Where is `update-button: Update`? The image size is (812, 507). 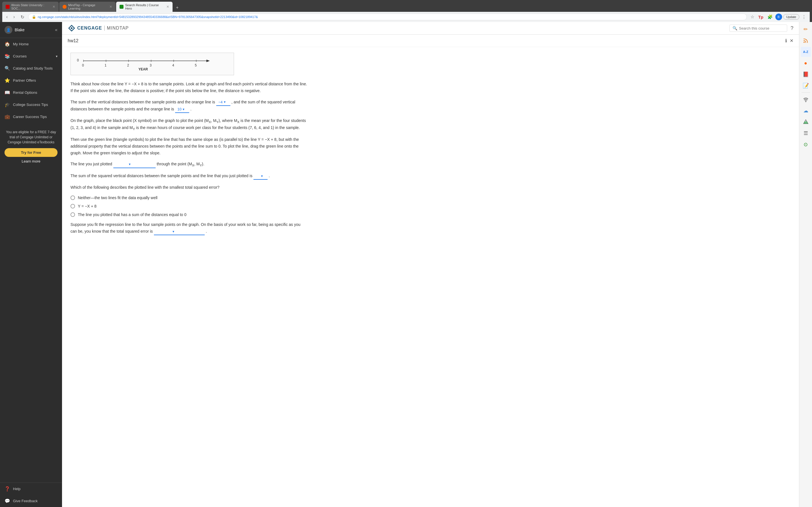
update-button: Update is located at coordinates (791, 17).